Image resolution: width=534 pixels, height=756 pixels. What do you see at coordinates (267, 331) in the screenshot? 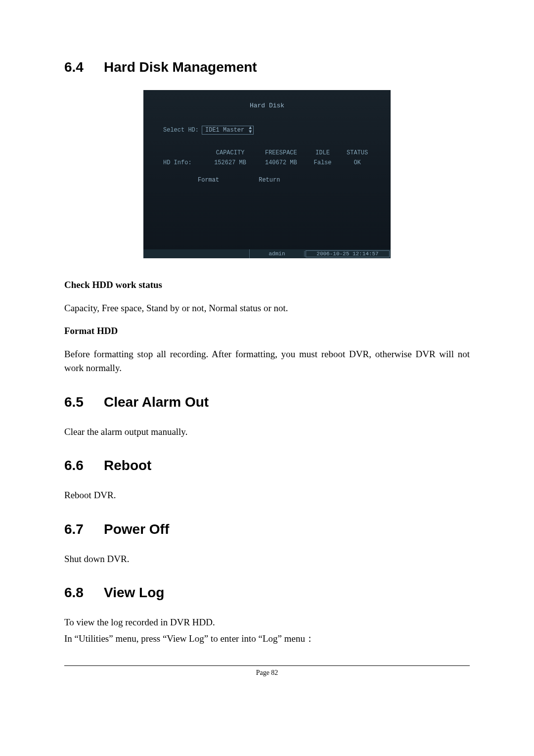
I see `subheading-format-hdd: Format HDD` at bounding box center [267, 331].